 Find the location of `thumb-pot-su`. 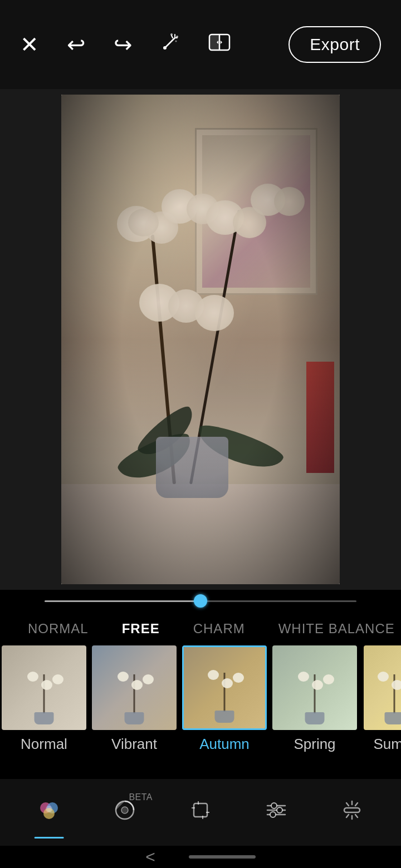

thumb-pot-su is located at coordinates (393, 718).